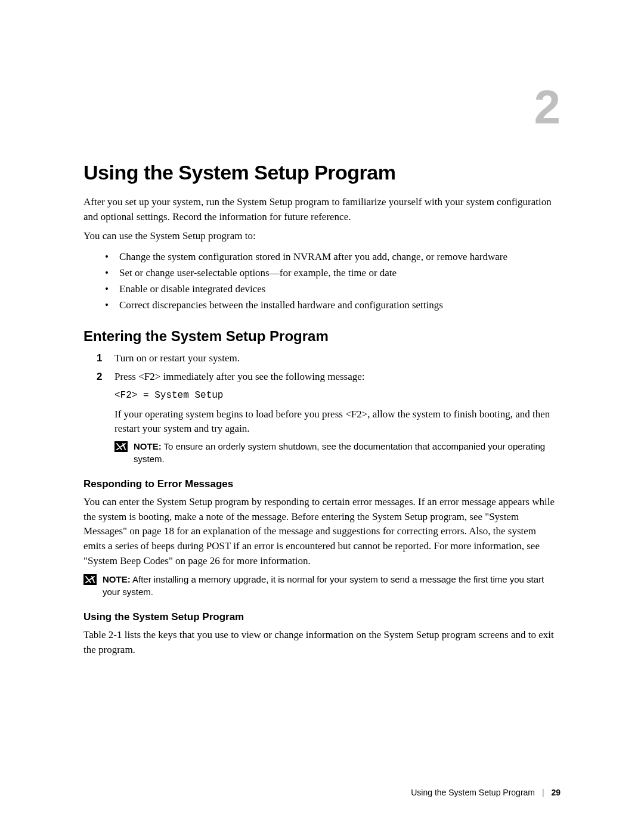 This screenshot has height=833, width=644. I want to click on chapter-number: 2, so click(547, 107).